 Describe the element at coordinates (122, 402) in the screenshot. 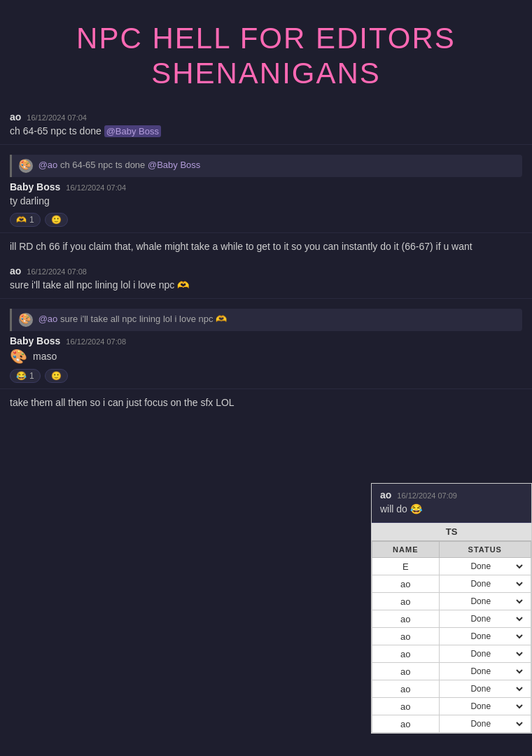

I see `message-text-6: take them all then so i can just focus o…` at that location.